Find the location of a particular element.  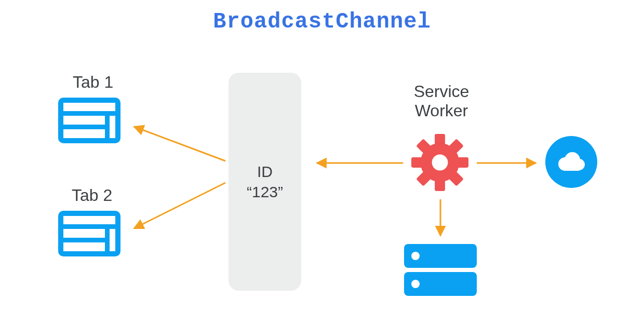

server-icon is located at coordinates (440, 272).